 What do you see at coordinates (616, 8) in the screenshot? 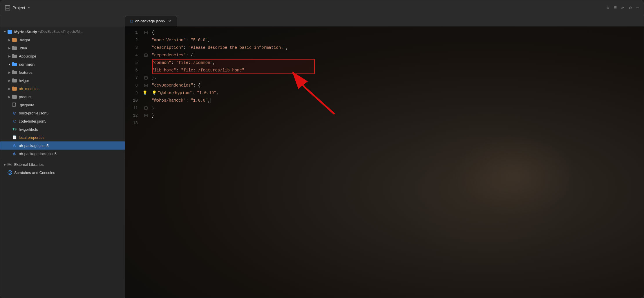
I see `list-icon: ≡` at bounding box center [616, 8].